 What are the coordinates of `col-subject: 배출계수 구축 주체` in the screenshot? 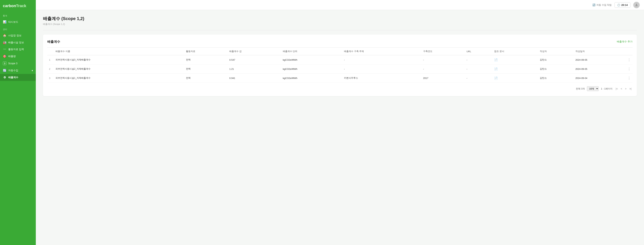 It's located at (382, 52).